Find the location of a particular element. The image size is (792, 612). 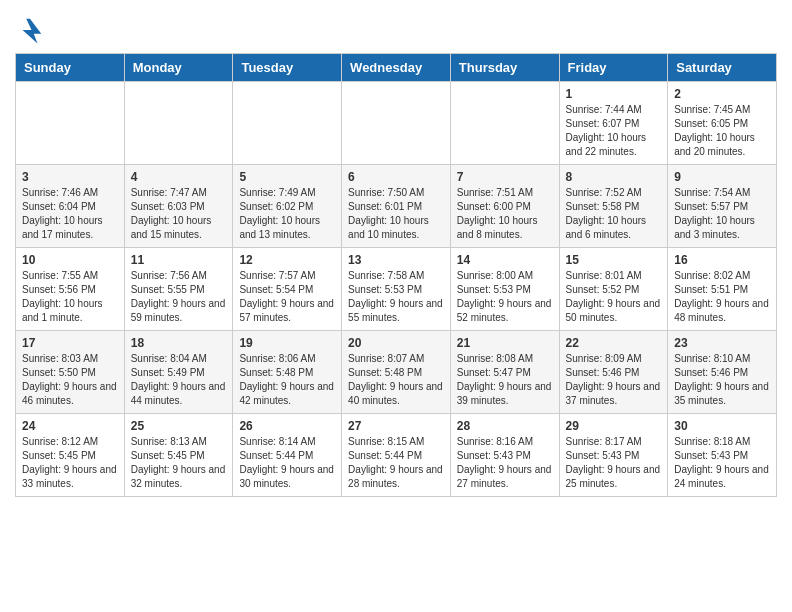

day-info: Sunrise: 8:13 AM Sunset: 5:45 PM Dayligh… is located at coordinates (179, 463).